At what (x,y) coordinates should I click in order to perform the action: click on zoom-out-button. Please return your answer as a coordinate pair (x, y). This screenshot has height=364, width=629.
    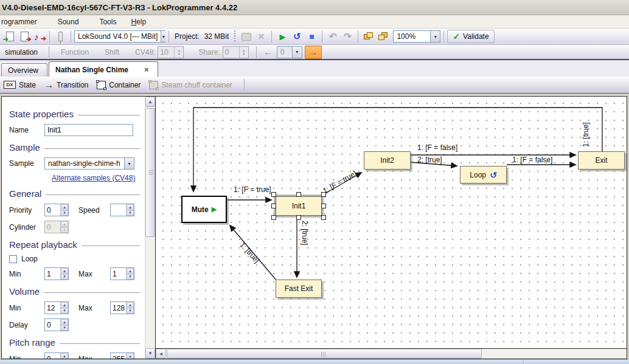
    Looking at the image, I should click on (383, 36).